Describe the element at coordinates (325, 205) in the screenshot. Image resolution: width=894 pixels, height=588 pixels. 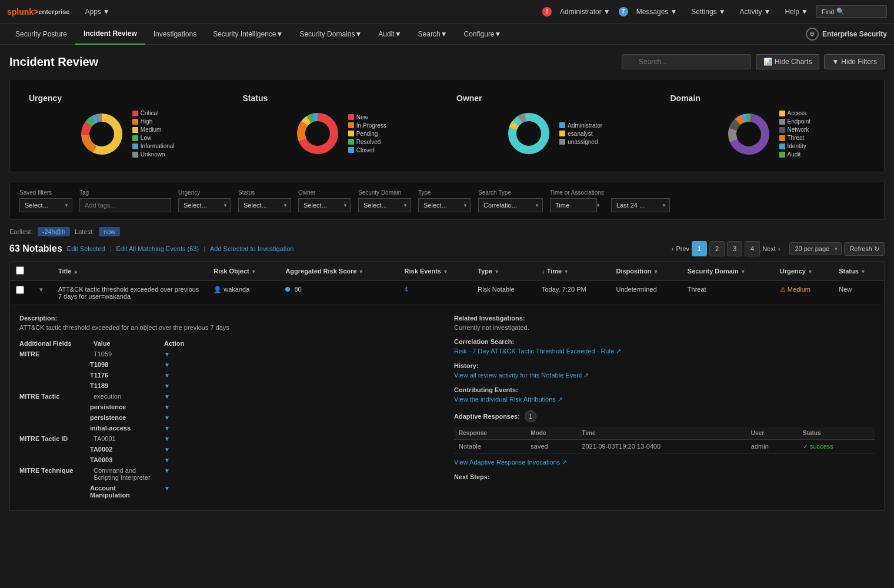
I see `owner-filter-select: Select...` at that location.